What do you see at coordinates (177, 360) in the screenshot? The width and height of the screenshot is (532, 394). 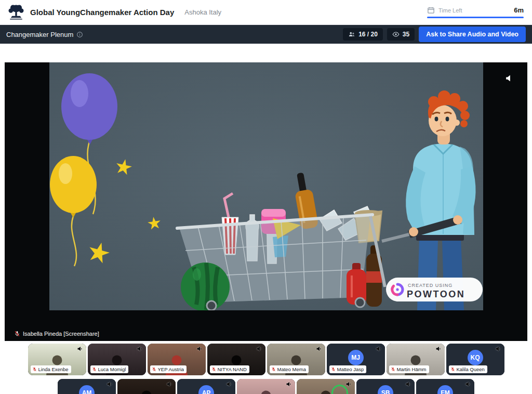 I see `participant-tile: YEP Austria` at bounding box center [177, 360].